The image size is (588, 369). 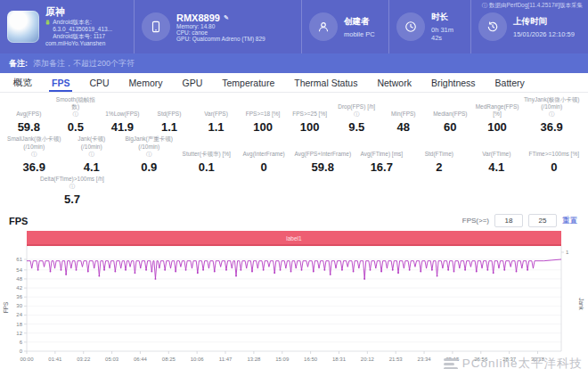 I want to click on svg-text: 01:41, so click(x=55, y=359).